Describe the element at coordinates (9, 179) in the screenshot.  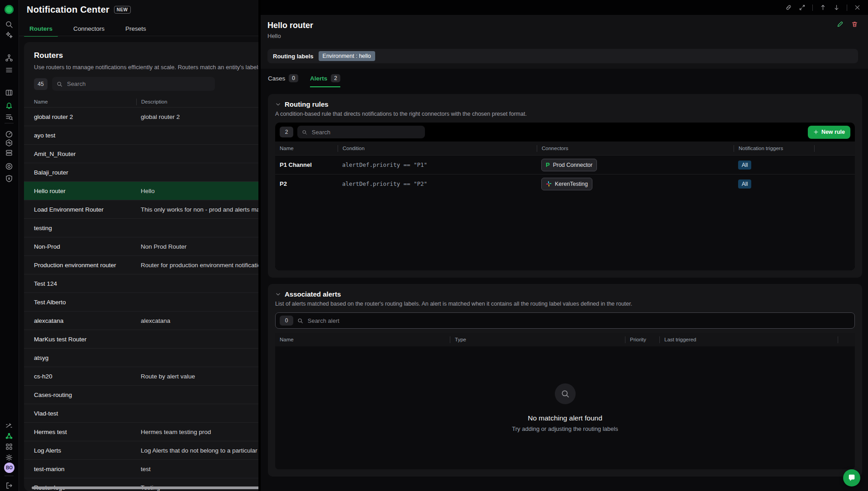
I see `shield-icon` at that location.